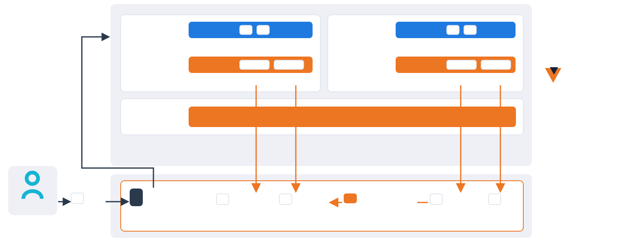 The image size is (644, 241). Describe the element at coordinates (422, 65) in the screenshot. I see `ns2-low-level-label` at that location.